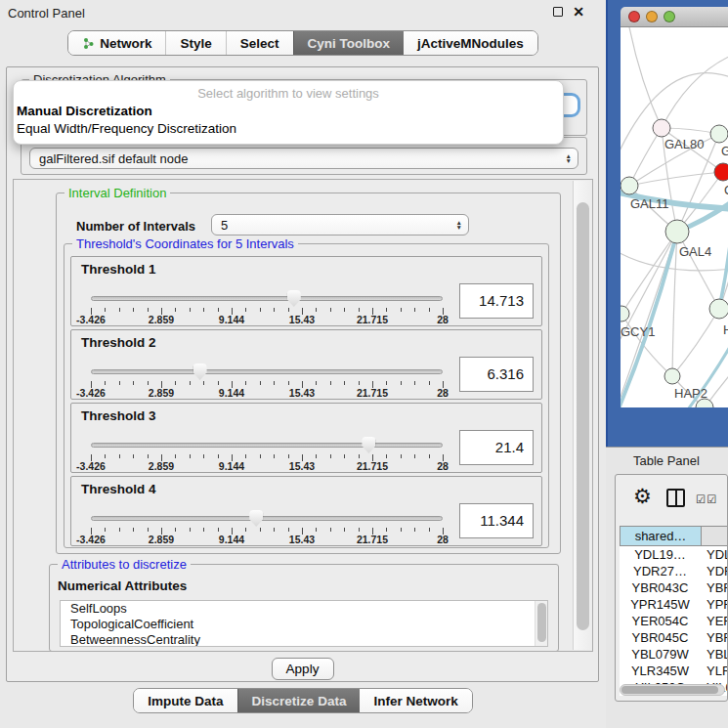 The image size is (728, 728). Describe the element at coordinates (307, 291) in the screenshot. I see `threshold-row: Threshold 1-3.4262.8599.14415.4321.71528…` at that location.